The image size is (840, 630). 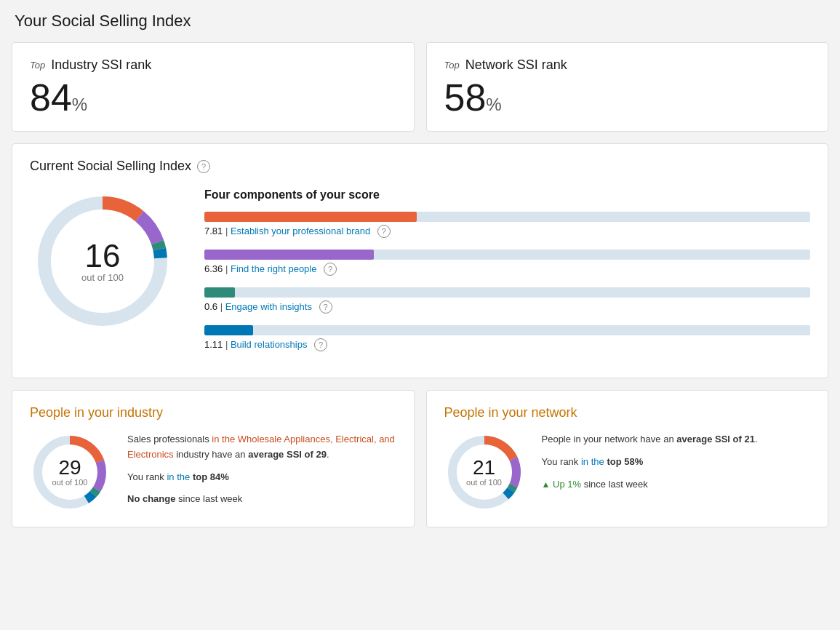 What do you see at coordinates (211, 307) in the screenshot?
I see `component-engage-score: 0.6` at bounding box center [211, 307].